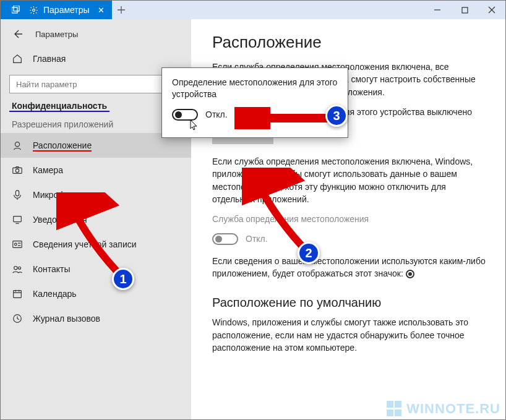 The width and height of the screenshot is (506, 420). Describe the element at coordinates (444, 409) in the screenshot. I see `watermark: WINNOTE.RU` at that location.